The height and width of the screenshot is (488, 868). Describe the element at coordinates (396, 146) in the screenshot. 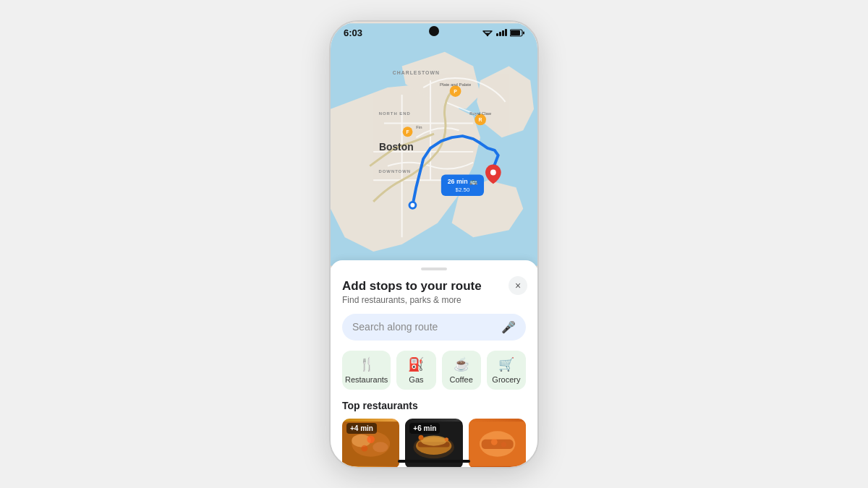

I see `svg-text: Boston` at that location.